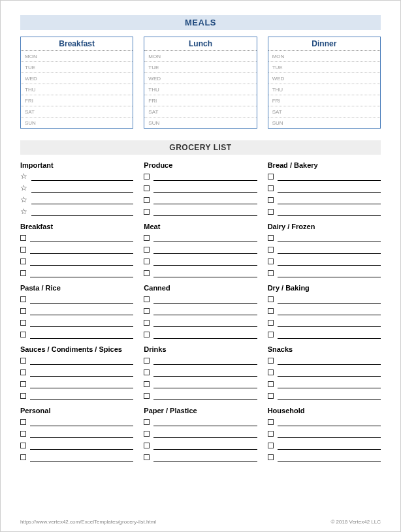 The height and width of the screenshot is (532, 401). I want to click on footer-url: https://www.vertex42.com/ExcelTemplates/…, so click(88, 522).